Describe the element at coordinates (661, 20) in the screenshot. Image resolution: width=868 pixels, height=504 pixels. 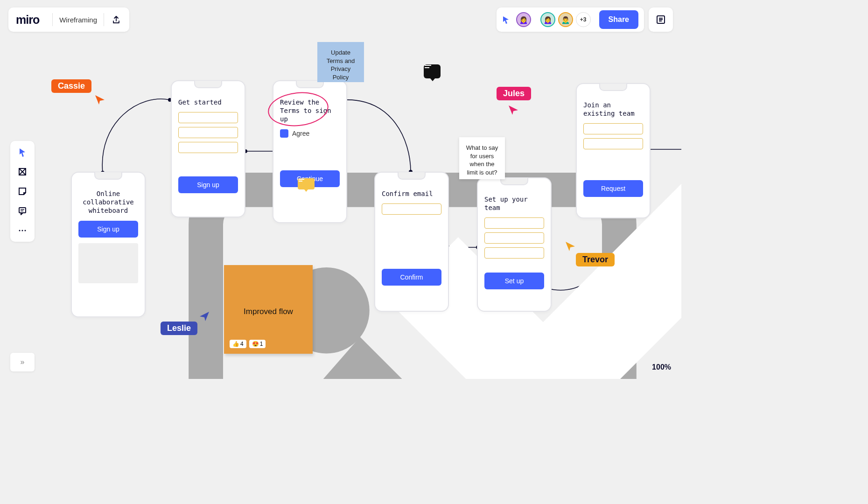
I see `panel-toggle-icon` at that location.